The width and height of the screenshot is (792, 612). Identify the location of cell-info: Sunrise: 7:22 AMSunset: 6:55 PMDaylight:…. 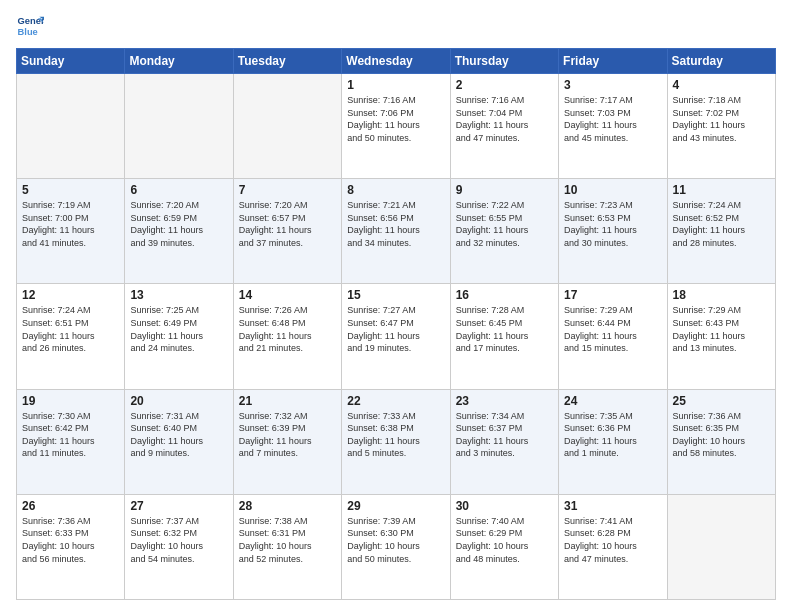
(504, 224).